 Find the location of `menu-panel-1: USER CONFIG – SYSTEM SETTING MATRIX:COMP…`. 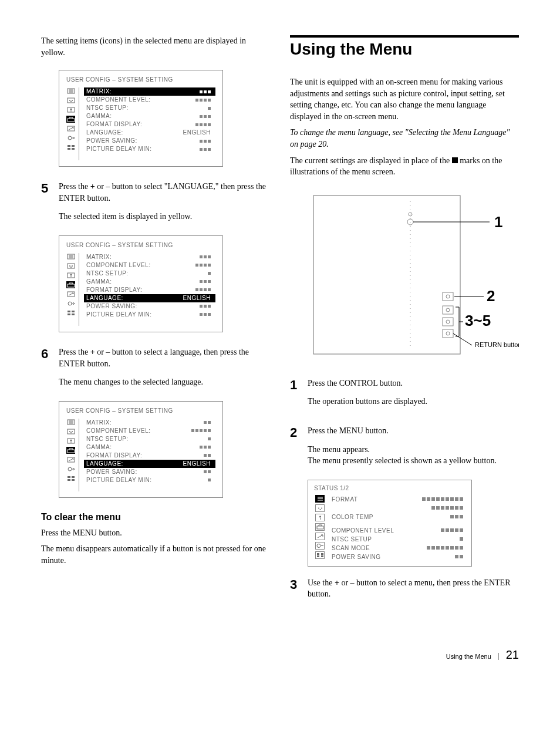

menu-panel-1: USER CONFIG – SYSTEM SETTING MATRIX:COMP… is located at coordinates (141, 119).